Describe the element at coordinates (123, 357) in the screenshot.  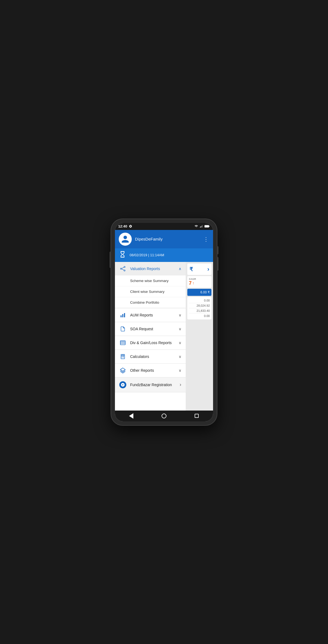
I see `calculator-icon` at that location.